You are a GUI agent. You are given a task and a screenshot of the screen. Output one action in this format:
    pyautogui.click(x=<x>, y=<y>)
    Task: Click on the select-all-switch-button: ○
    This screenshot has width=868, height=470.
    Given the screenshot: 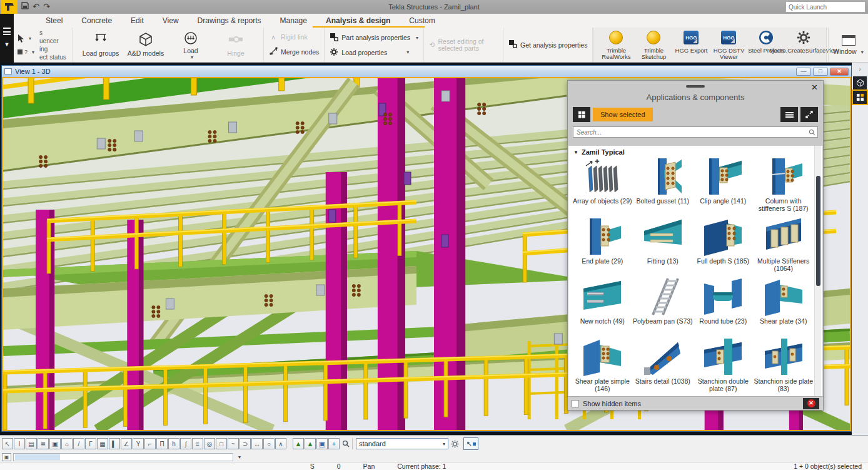 What is the action you would take?
    pyautogui.click(x=269, y=444)
    